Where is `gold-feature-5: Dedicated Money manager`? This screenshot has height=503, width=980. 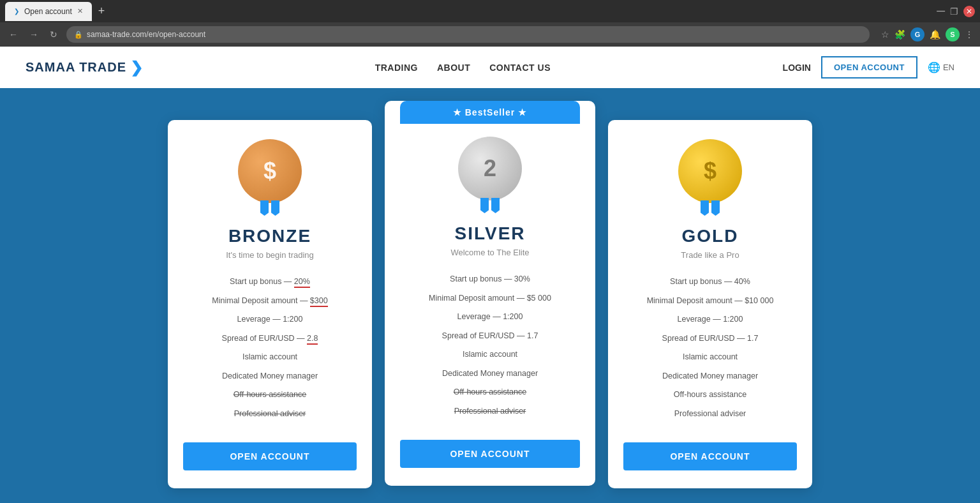 gold-feature-5: Dedicated Money manager is located at coordinates (710, 377).